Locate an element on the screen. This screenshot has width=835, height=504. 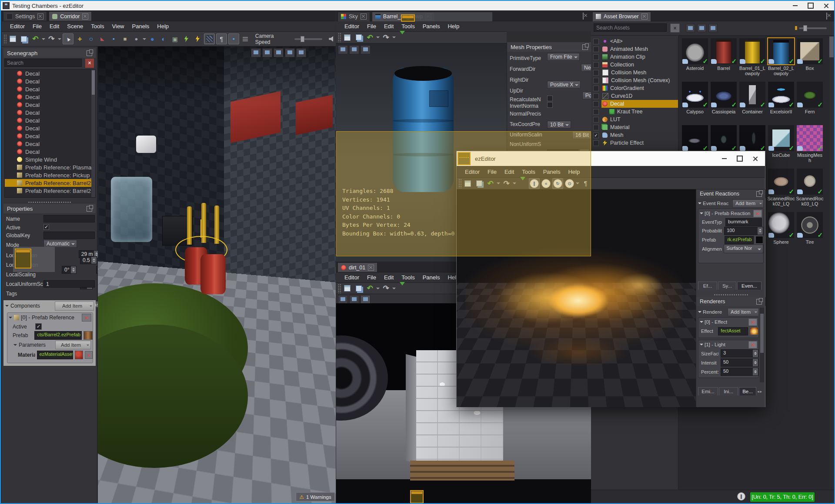
float-panel-icon is located at coordinates (90, 209).